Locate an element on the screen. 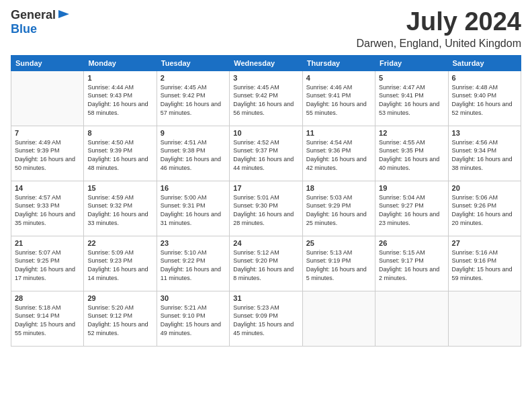 This screenshot has width=532, height=411. day-info: Sunrise: 5:12 AMSunset: 9:20 PMDaylight:… is located at coordinates (266, 265).